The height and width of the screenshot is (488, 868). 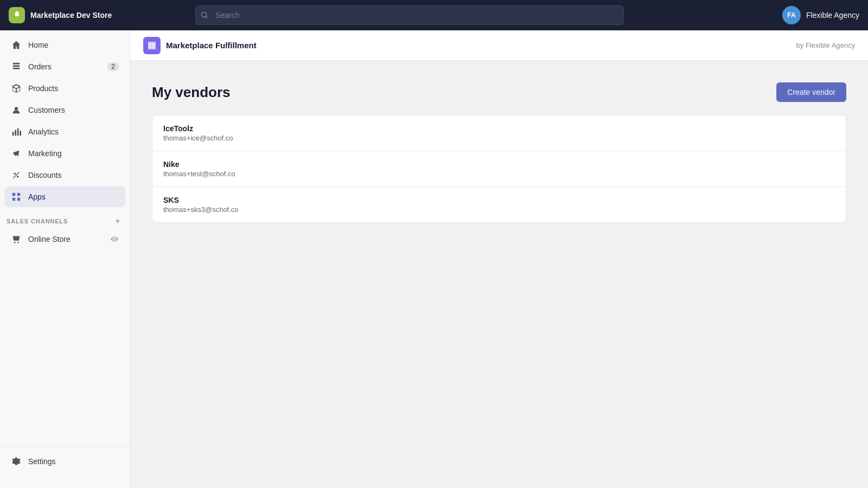 What do you see at coordinates (65, 175) in the screenshot?
I see `sidebar-item-discounts: Discounts` at bounding box center [65, 175].